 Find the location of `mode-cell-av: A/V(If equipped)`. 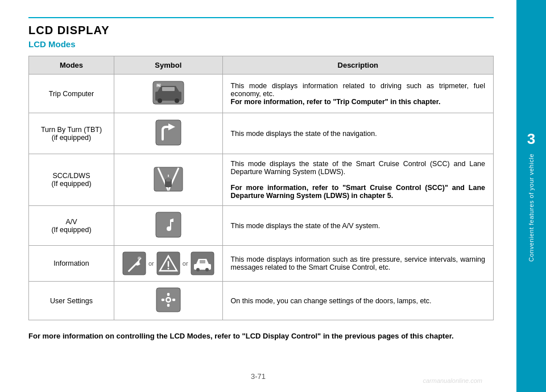

mode-cell-av: A/V(If equipped) is located at coordinates (72, 226).